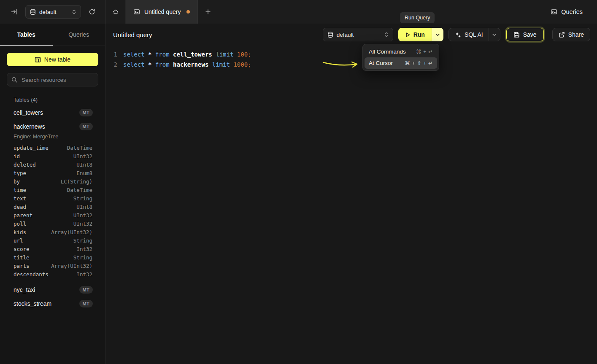  What do you see at coordinates (52, 232) in the screenshot?
I see `column-row: kidsArray(UInt32)` at bounding box center [52, 232].